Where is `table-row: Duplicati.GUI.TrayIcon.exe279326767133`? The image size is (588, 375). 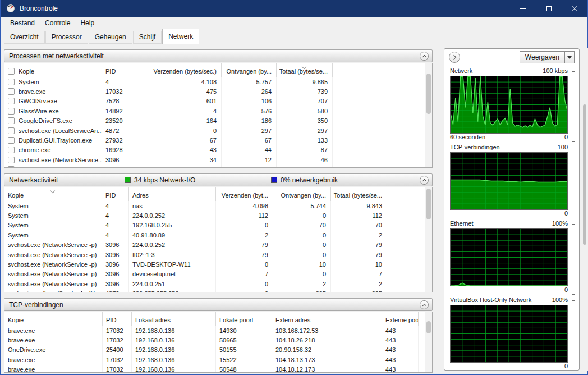
table-row: Duplicati.GUI.TrayIcon.exe279326767133 is located at coordinates (212, 140).